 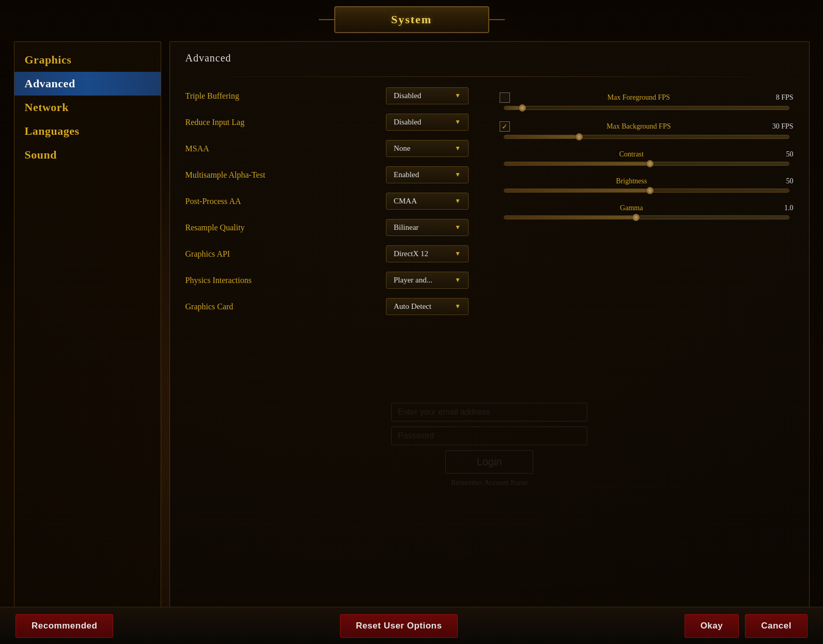 What do you see at coordinates (458, 280) in the screenshot?
I see `dropdown-arrow-physics-interactions: ▼` at bounding box center [458, 280].